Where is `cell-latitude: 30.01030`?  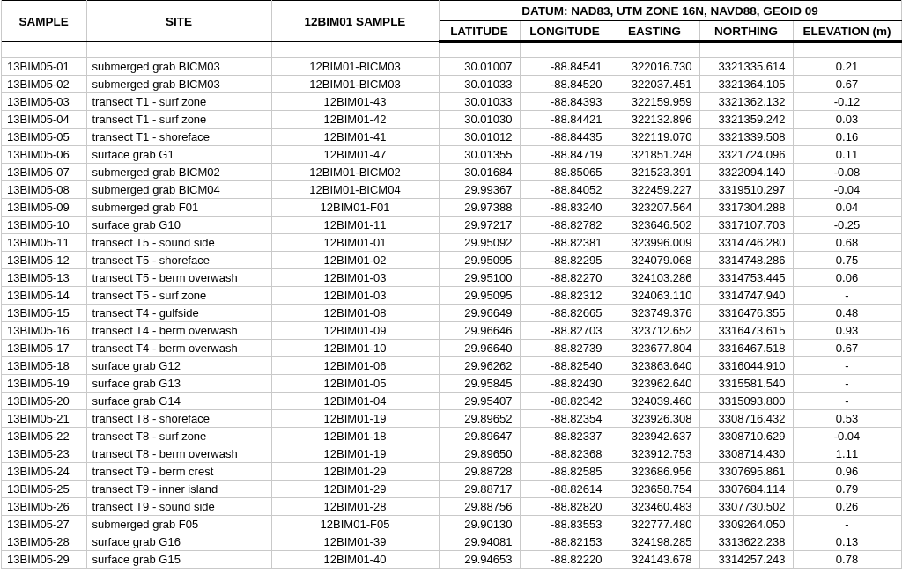 cell-latitude: 30.01030 is located at coordinates (479, 120).